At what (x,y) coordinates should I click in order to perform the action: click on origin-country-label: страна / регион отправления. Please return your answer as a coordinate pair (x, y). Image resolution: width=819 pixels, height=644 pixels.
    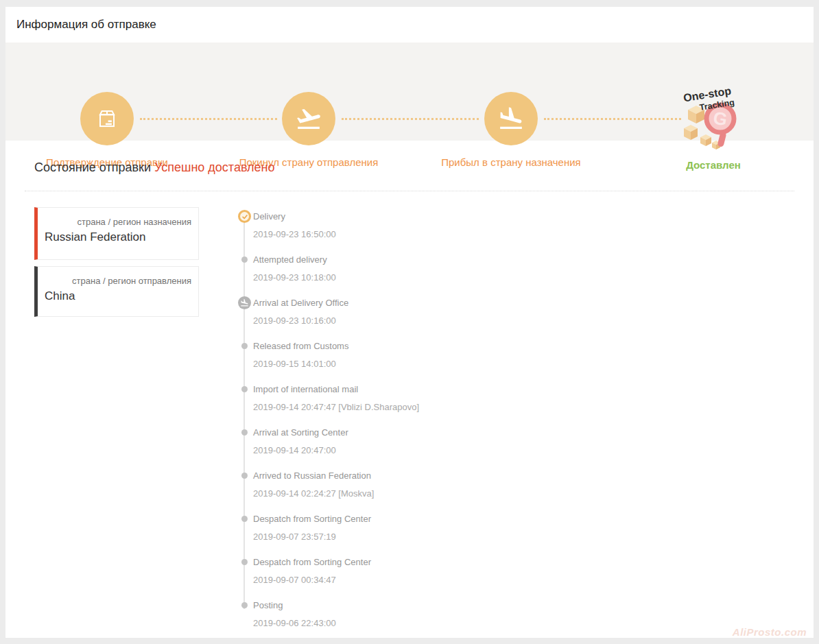
    Looking at the image, I should click on (118, 276).